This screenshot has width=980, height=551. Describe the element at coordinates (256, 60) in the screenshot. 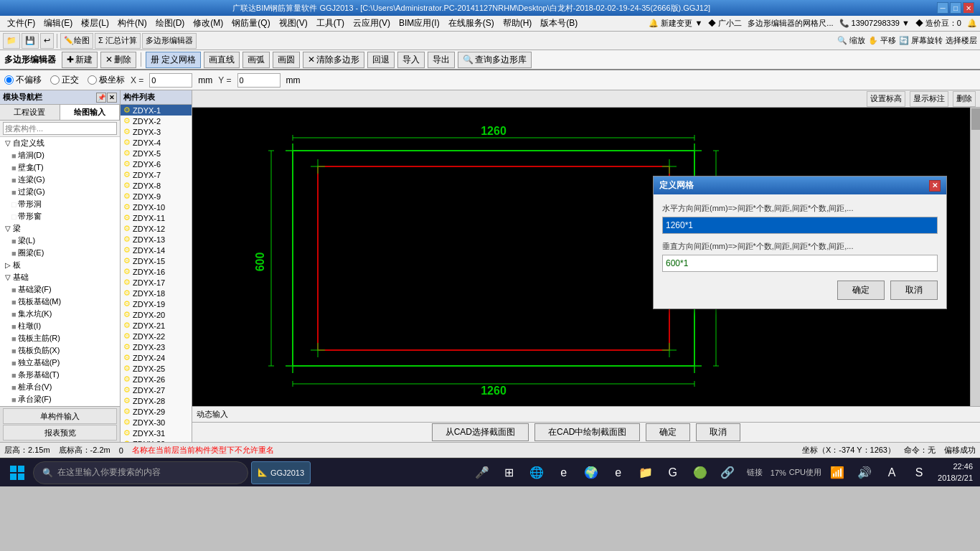

I see `poly-arc-btn: 画弧` at that location.